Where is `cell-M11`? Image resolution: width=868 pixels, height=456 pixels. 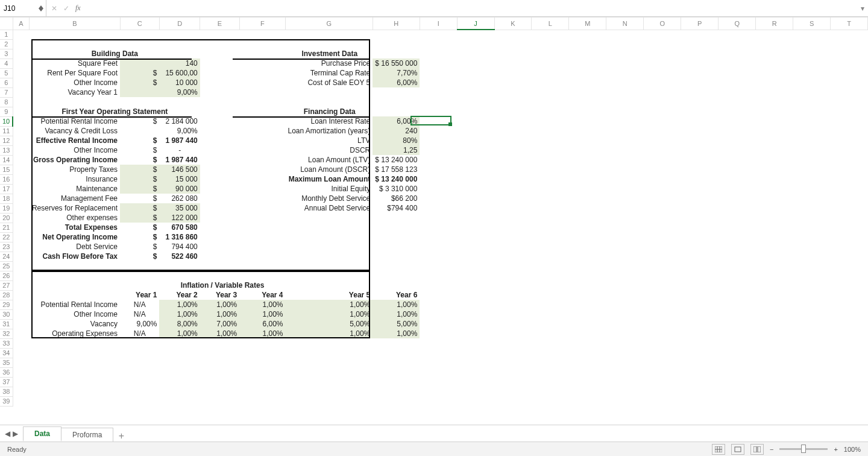 cell-M11 is located at coordinates (588, 131).